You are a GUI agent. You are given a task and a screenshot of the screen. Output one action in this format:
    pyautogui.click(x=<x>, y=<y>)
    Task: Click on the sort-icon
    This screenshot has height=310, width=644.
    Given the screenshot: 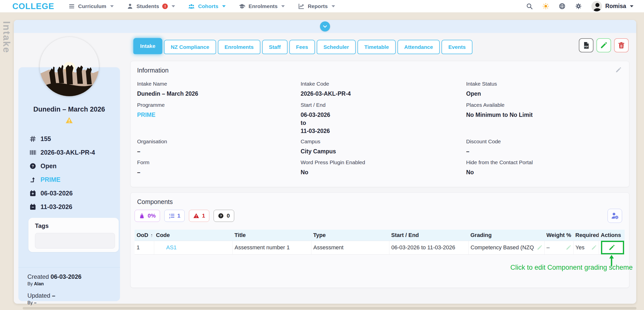 What is the action you would take?
    pyautogui.click(x=152, y=236)
    